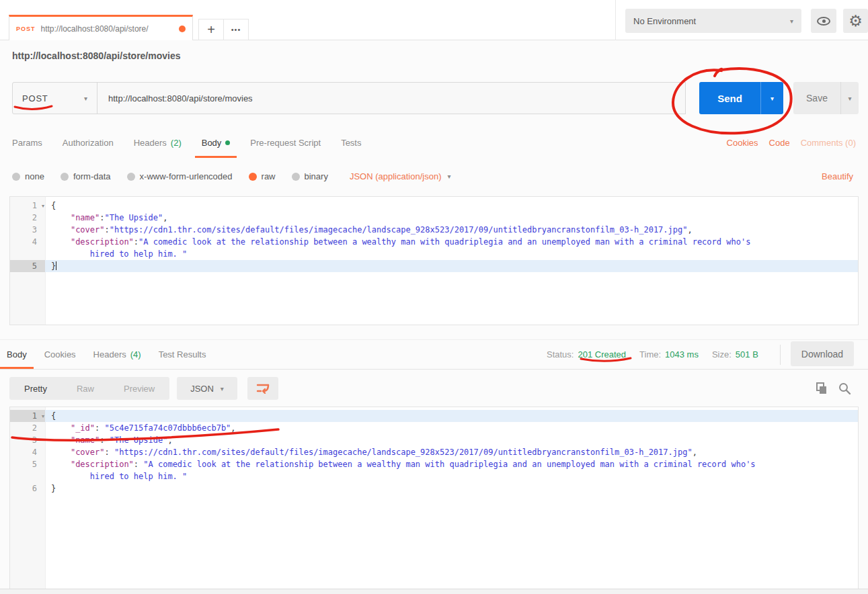  I want to click on wrap-lines-button, so click(263, 388).